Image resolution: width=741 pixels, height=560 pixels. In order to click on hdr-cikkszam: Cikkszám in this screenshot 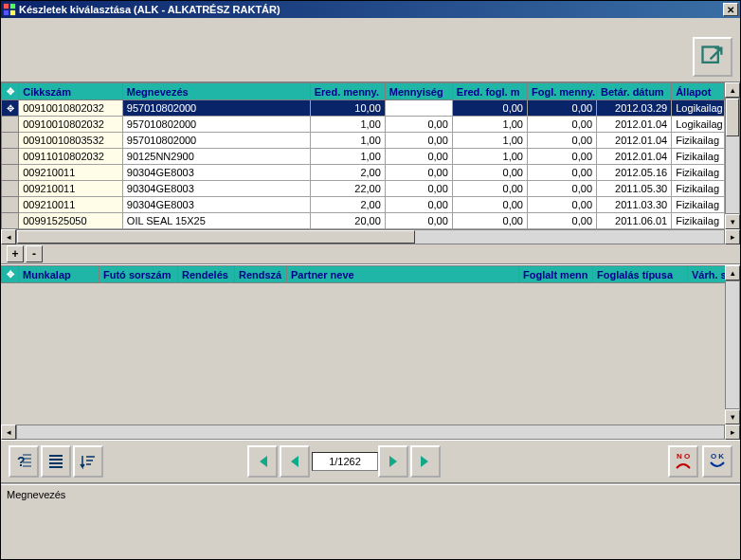, I will do `click(71, 92)`.